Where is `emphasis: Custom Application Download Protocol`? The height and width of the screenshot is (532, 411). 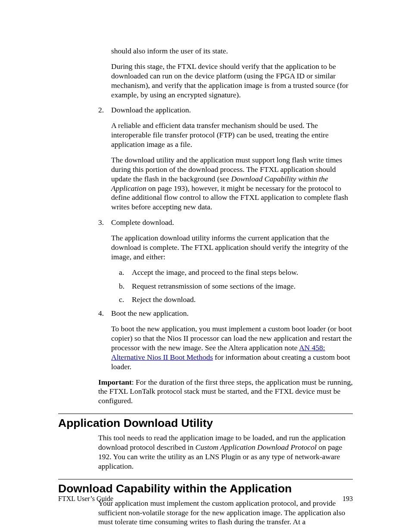 emphasis: Custom Application Download Protocol is located at coordinates (256, 447).